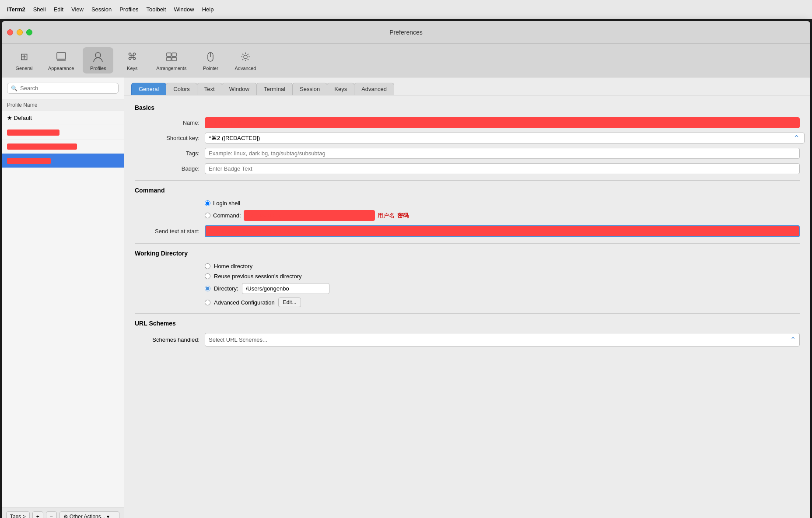 This screenshot has width=812, height=518. I want to click on tags-row: Tags:, so click(467, 153).